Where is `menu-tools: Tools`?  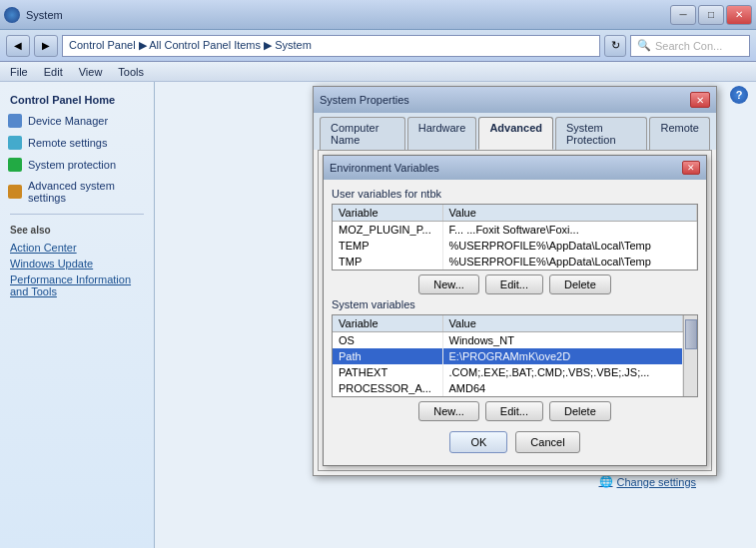 menu-tools: Tools is located at coordinates (131, 72).